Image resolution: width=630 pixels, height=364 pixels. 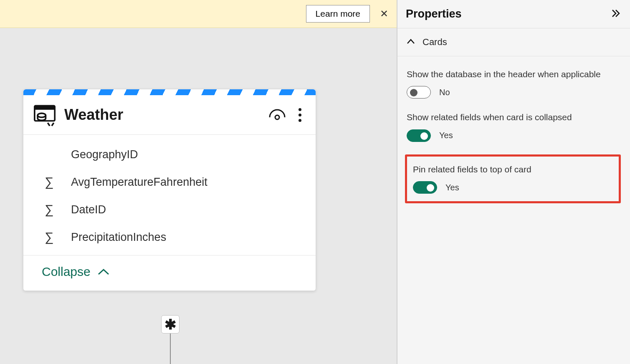 I want to click on highlight-box: Pin related fields to top of card Yes, so click(x=513, y=179).